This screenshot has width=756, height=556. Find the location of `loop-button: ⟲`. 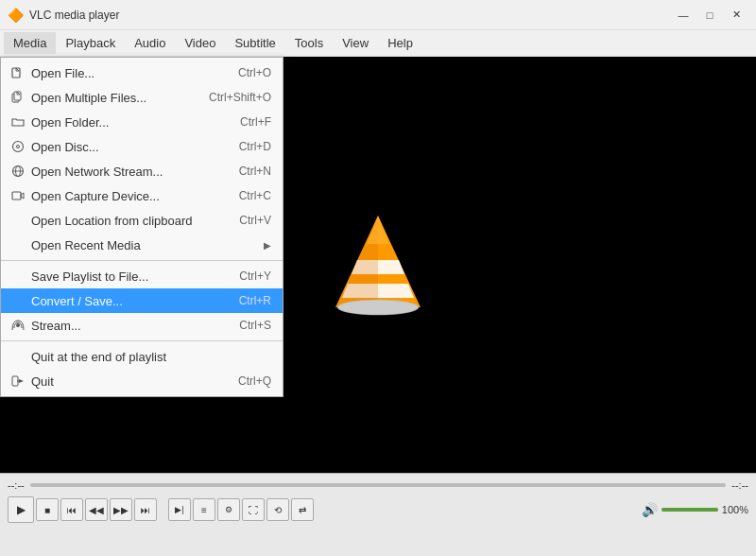

loop-button: ⟲ is located at coordinates (278, 510).